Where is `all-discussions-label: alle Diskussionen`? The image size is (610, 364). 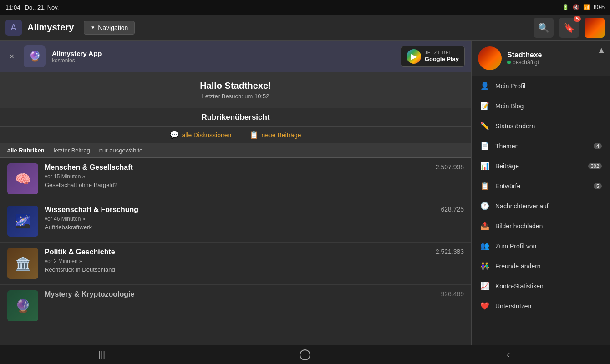 all-discussions-label: alle Diskussionen is located at coordinates (207, 135).